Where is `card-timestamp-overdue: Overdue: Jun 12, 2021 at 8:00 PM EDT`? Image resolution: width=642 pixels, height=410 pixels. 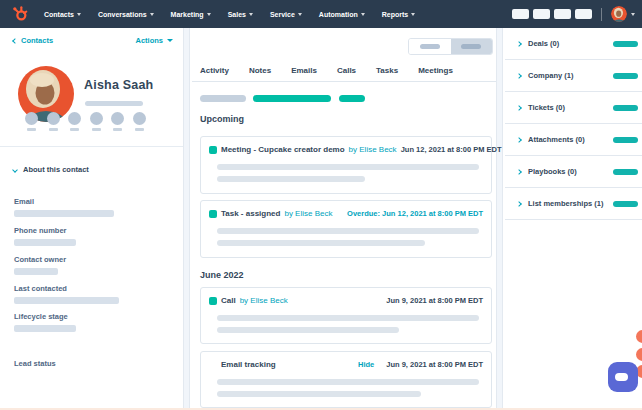
card-timestamp-overdue: Overdue: Jun 12, 2021 at 8:00 PM EDT is located at coordinates (415, 214).